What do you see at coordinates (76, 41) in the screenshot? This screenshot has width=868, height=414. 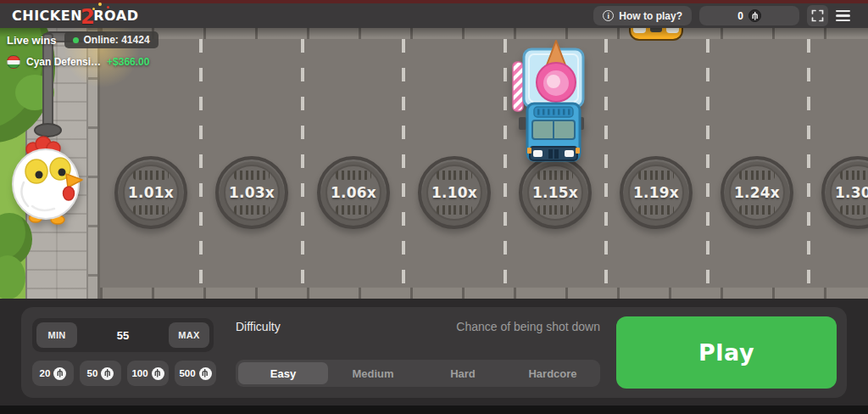 I see `online-indicator-dot` at bounding box center [76, 41].